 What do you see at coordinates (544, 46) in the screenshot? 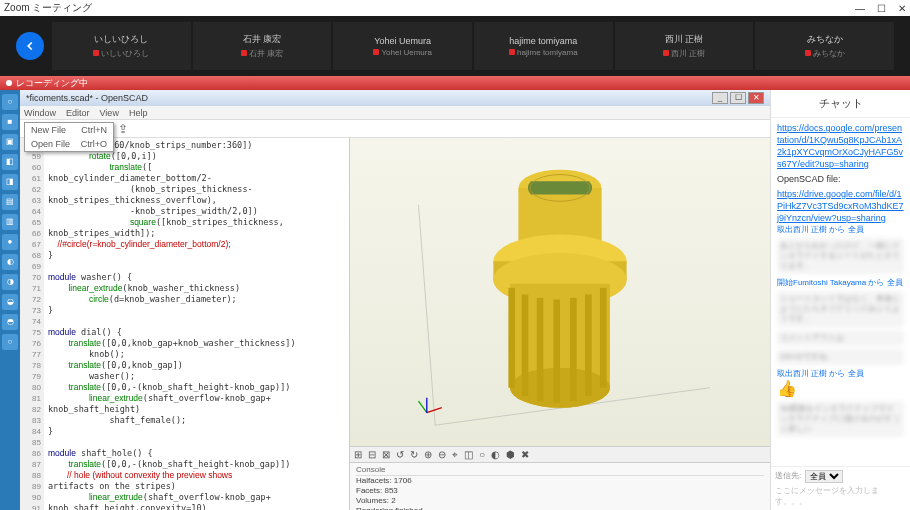
I see `participant: hajime tomiyamahajime tomiyama` at bounding box center [544, 46].